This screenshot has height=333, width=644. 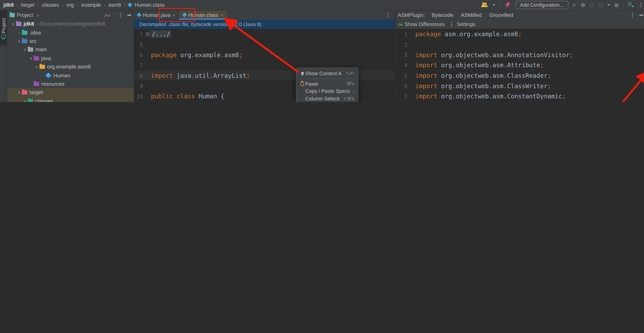 What do you see at coordinates (402, 86) in the screenshot?
I see `line-number: 6` at bounding box center [402, 86].